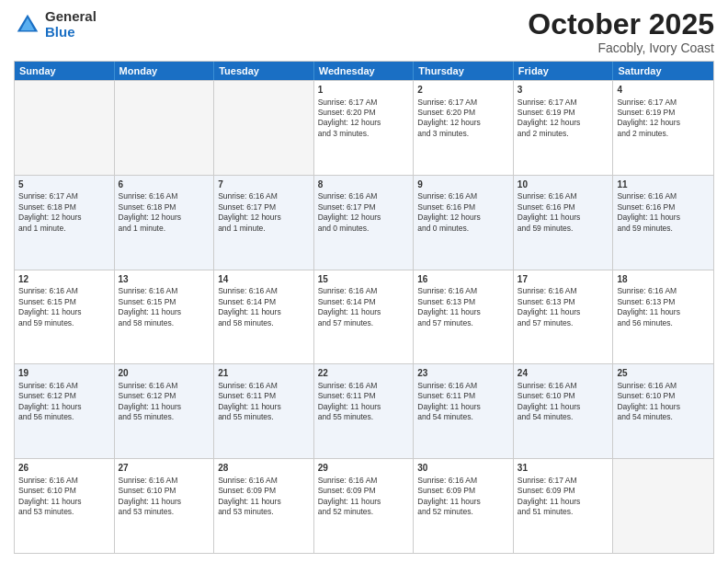 Image resolution: width=728 pixels, height=563 pixels. What do you see at coordinates (55, 24) in the screenshot?
I see `logo: General Blue` at bounding box center [55, 24].